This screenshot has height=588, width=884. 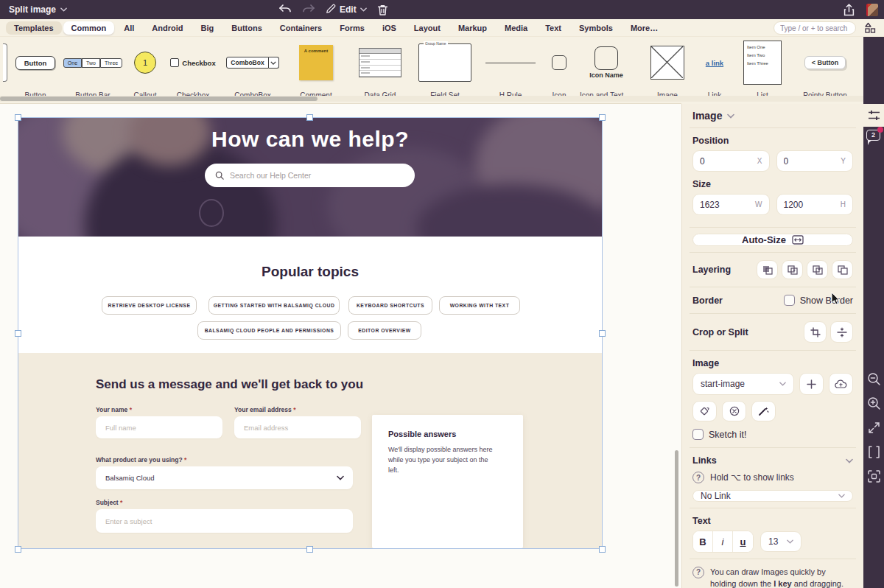 What do you see at coordinates (603, 550) in the screenshot?
I see `selection-handle-se` at bounding box center [603, 550].